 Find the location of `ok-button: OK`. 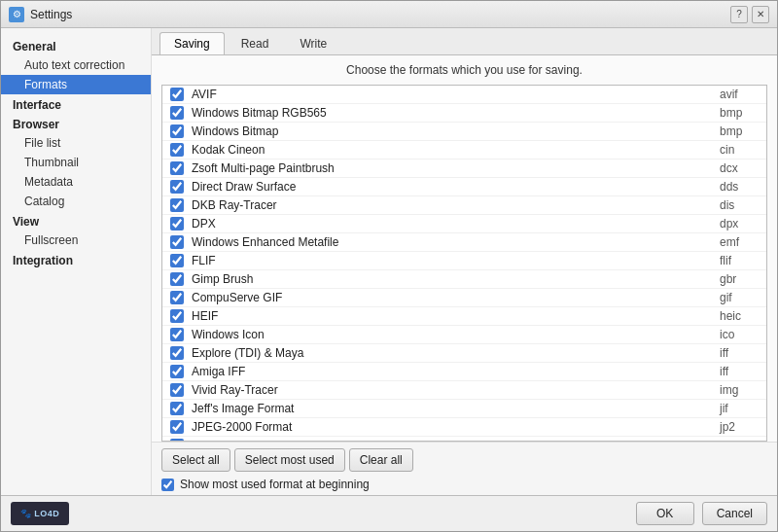

ok-button: OK is located at coordinates (665, 514).